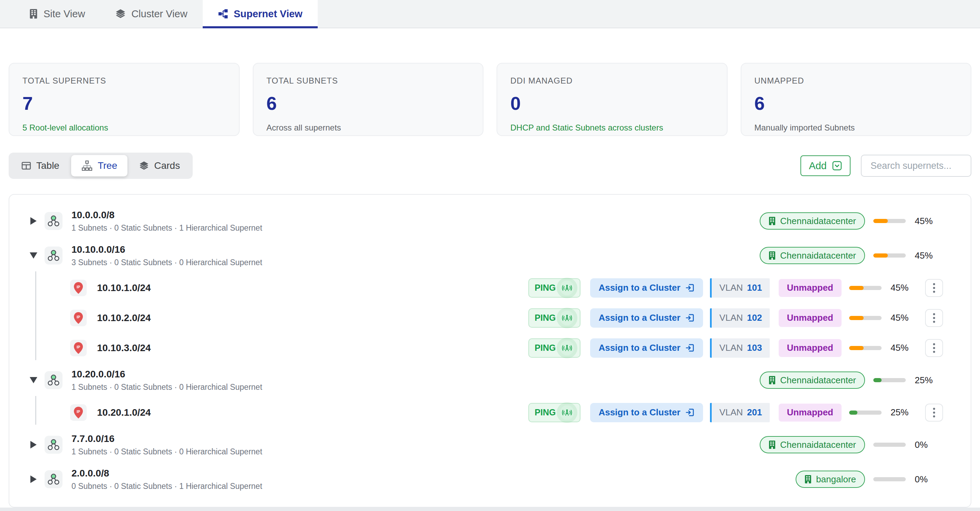 The width and height of the screenshot is (980, 511). I want to click on supernet-cidr: 10.20.0.0/16, so click(167, 374).